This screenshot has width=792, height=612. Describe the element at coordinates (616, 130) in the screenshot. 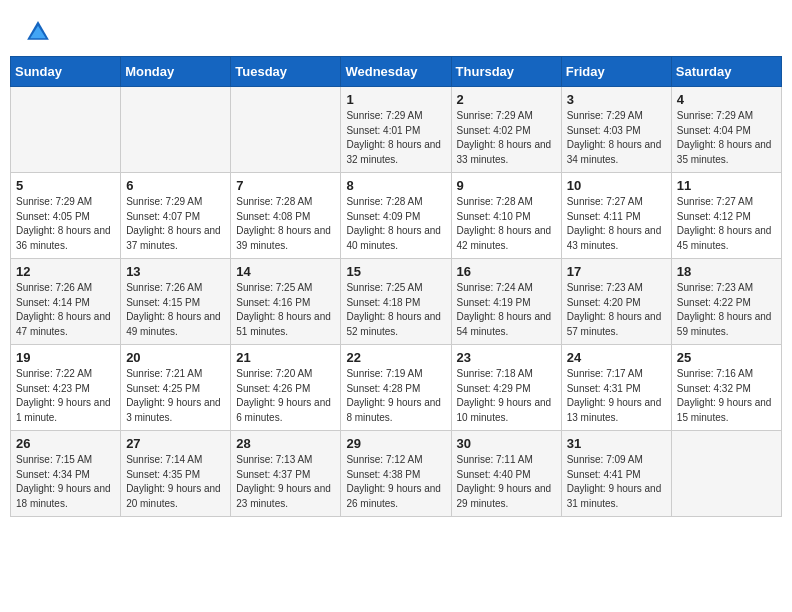

I see `calendar-cell: 3Sunrise: 7:29 AMSunset: 4:03 PMDaylight…` at that location.